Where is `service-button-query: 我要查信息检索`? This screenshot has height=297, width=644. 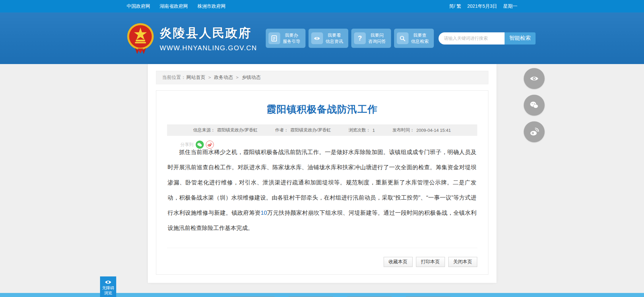 service-button-query: 我要查信息检索 is located at coordinates (414, 38).